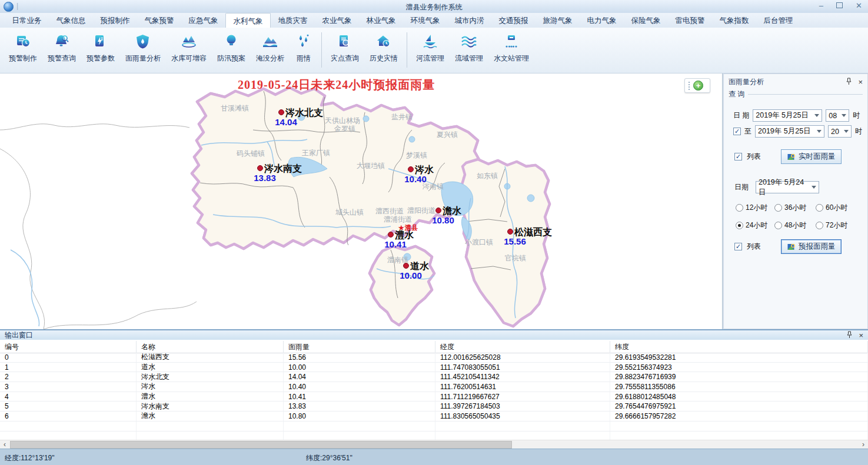 Image resolution: width=868 pixels, height=465 pixels. Describe the element at coordinates (62, 59) in the screenshot. I see `toolbar-button-label: 预警查询` at that location.